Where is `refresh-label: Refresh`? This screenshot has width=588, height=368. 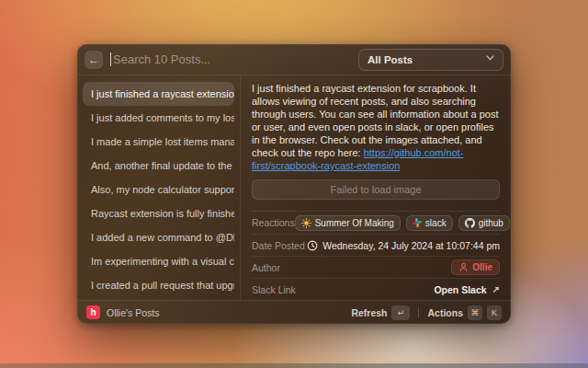
refresh-label: Refresh is located at coordinates (369, 313).